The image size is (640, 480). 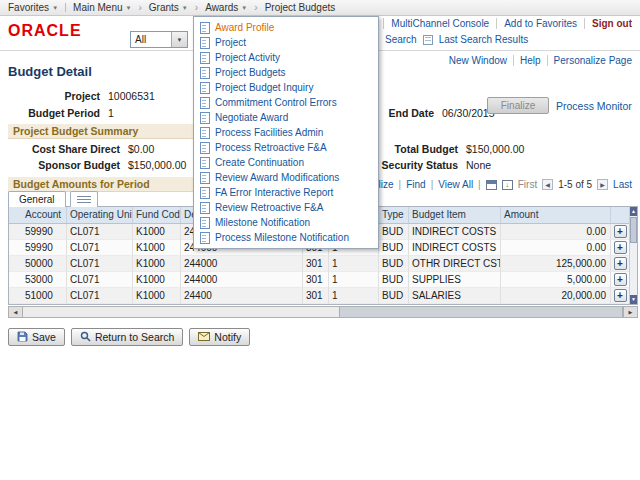 I want to click on menu-item: Review Award Modifications, so click(x=286, y=178).